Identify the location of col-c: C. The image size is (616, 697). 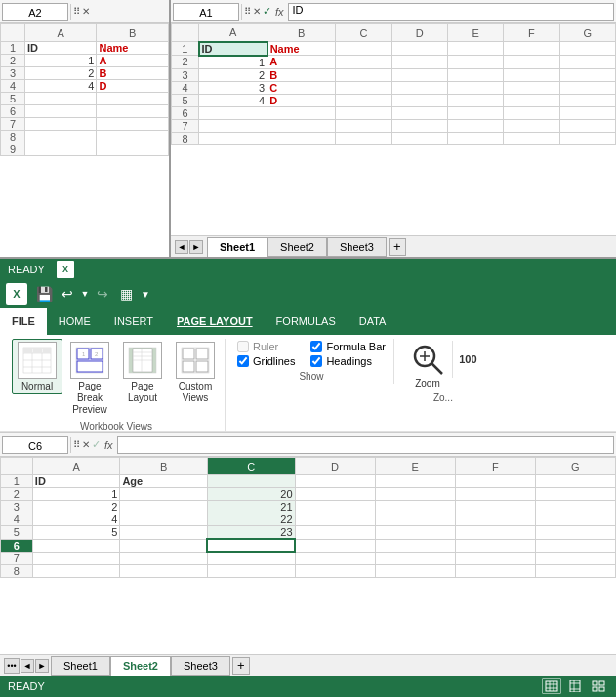
(363, 33).